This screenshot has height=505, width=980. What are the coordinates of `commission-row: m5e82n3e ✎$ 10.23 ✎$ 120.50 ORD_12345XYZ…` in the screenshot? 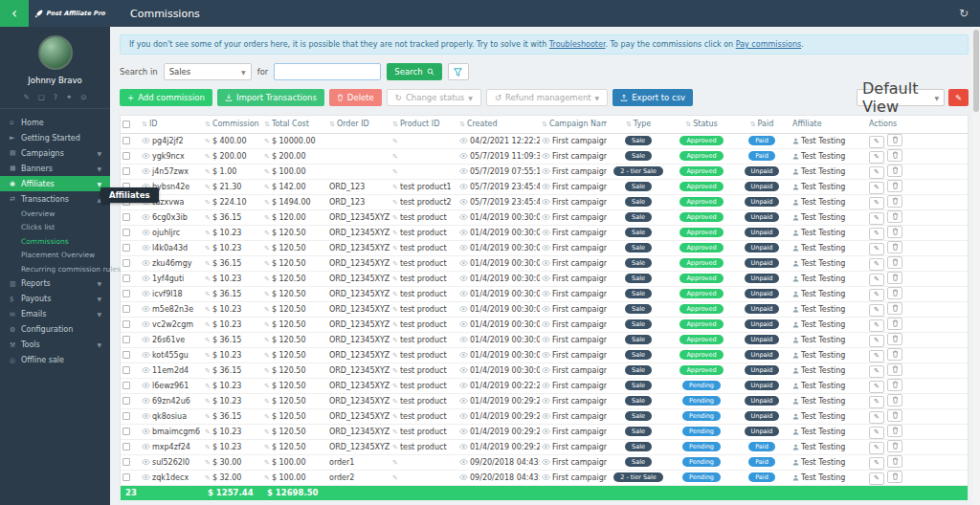 It's located at (544, 309).